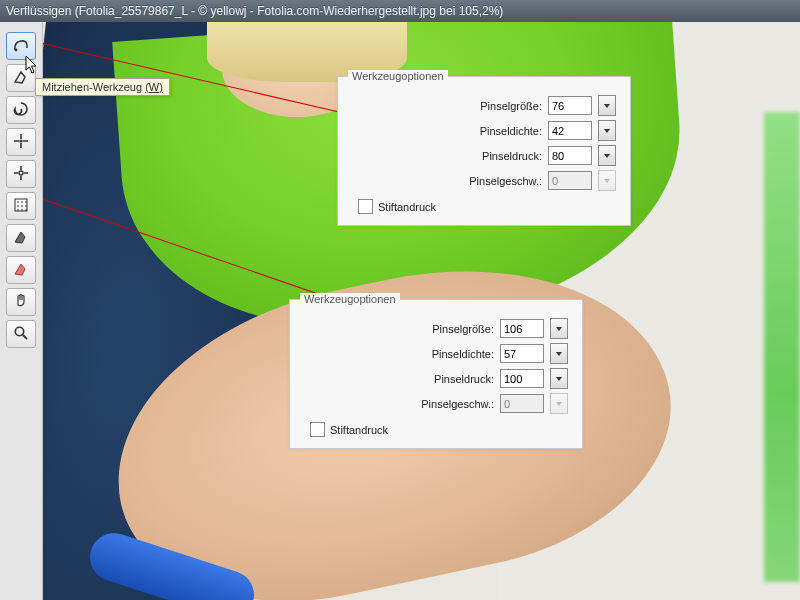  I want to click on tooltip-shortcut: (W), so click(154, 87).